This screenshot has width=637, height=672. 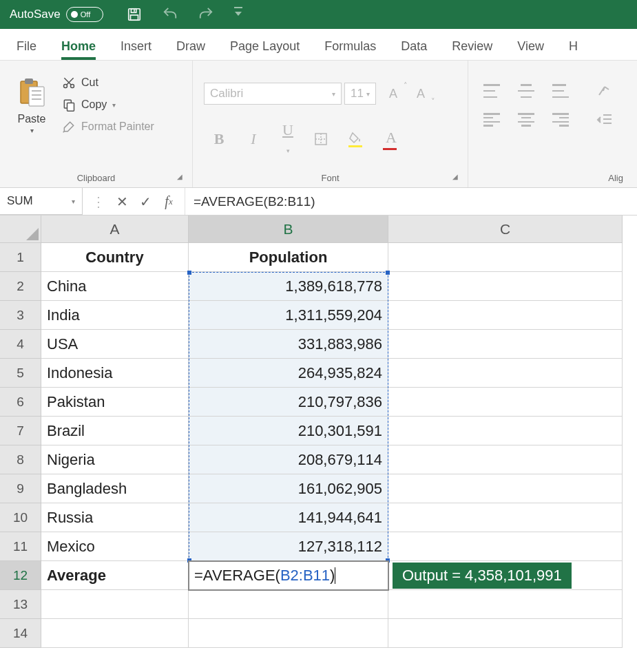 What do you see at coordinates (145, 201) in the screenshot?
I see `enter-formula-button: ✓` at bounding box center [145, 201].